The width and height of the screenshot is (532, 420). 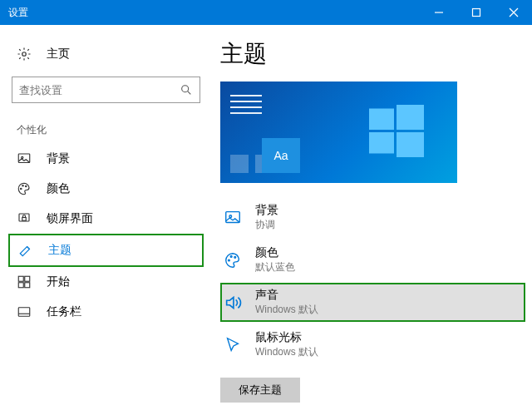 I want to click on theme-option-background: 背景 协调, so click(x=372, y=218).